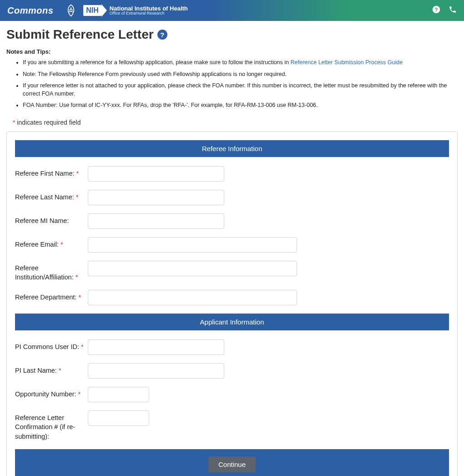 The width and height of the screenshot is (464, 476). Describe the element at coordinates (51, 271) in the screenshot. I see `label-referee-institution: Referee Institution/Affiliation: *` at that location.